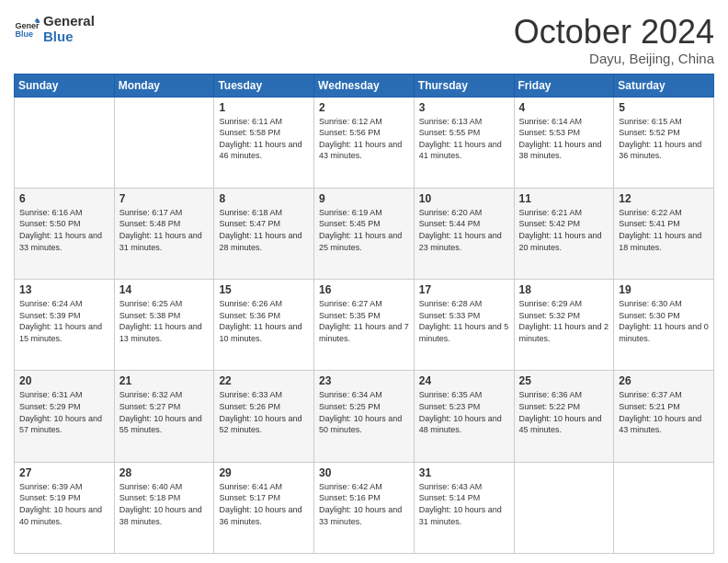 The image size is (728, 563). I want to click on calendar-cell, so click(664, 508).